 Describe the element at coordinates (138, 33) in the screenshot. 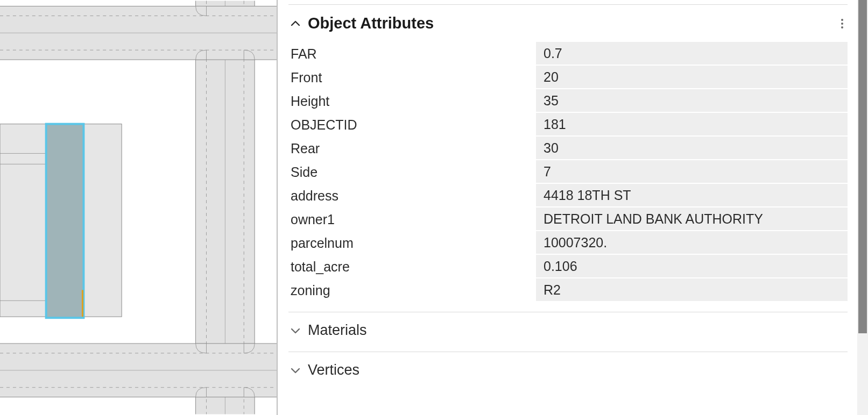

I see `road-top` at that location.